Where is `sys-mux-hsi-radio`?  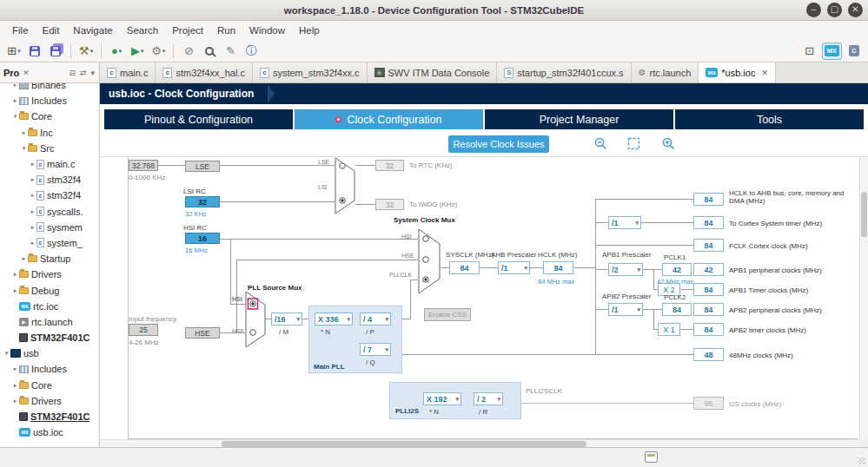 sys-mux-hsi-radio is located at coordinates (426, 240).